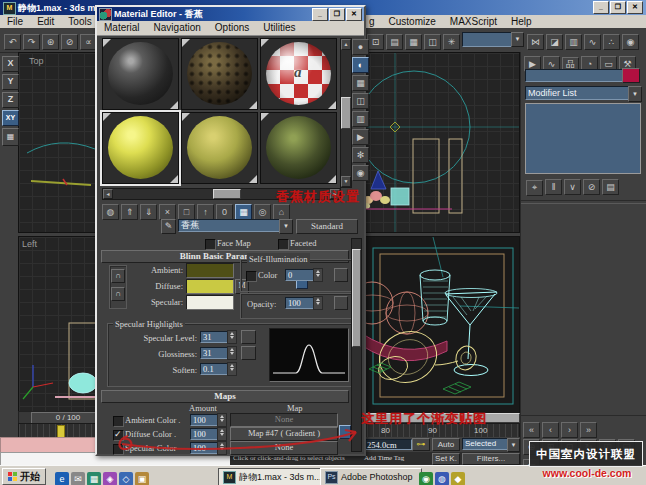  I want to click on ambient-color-swatch, so click(210, 270).